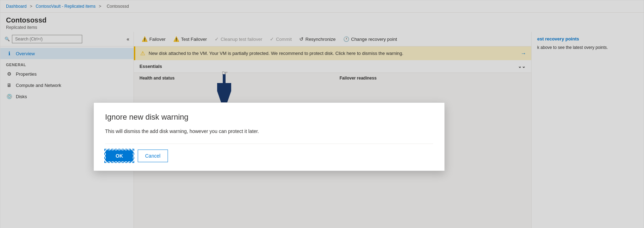  I want to click on dialog-title: Ignore new disk warning, so click(269, 117).